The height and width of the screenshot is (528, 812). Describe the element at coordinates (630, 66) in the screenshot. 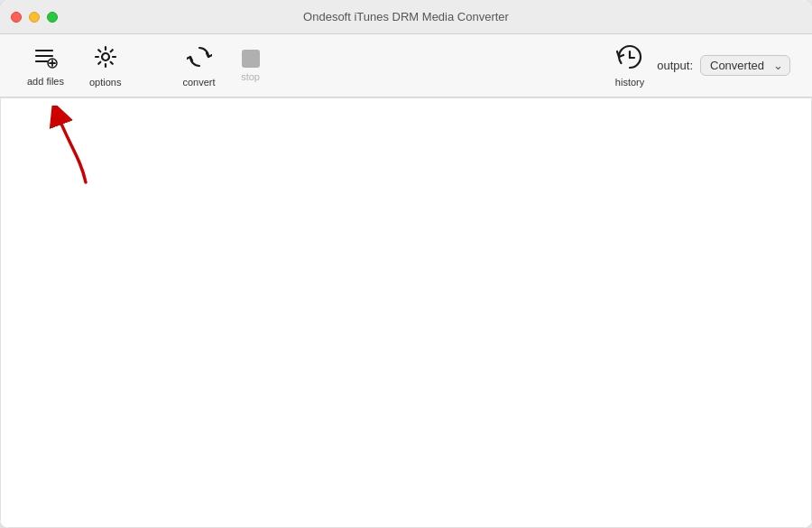

I see `history-button: history` at that location.